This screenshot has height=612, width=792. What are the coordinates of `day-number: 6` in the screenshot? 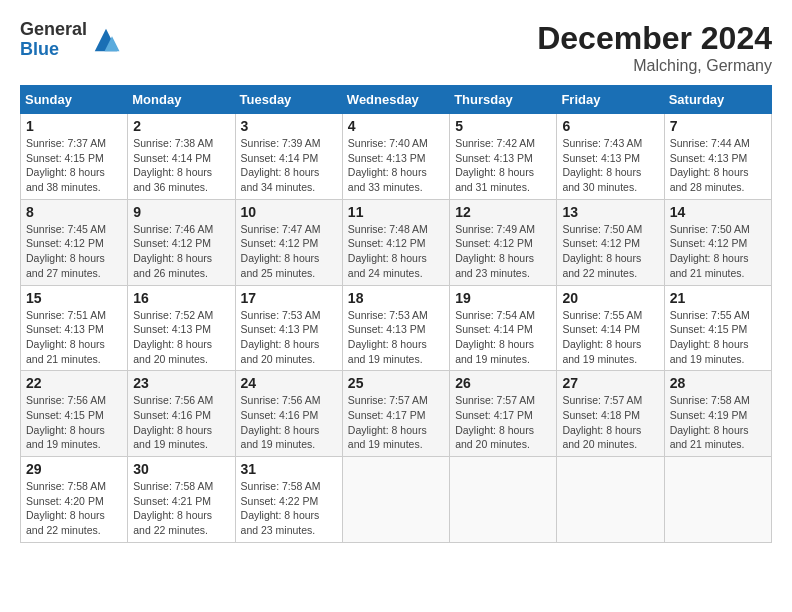 It's located at (610, 126).